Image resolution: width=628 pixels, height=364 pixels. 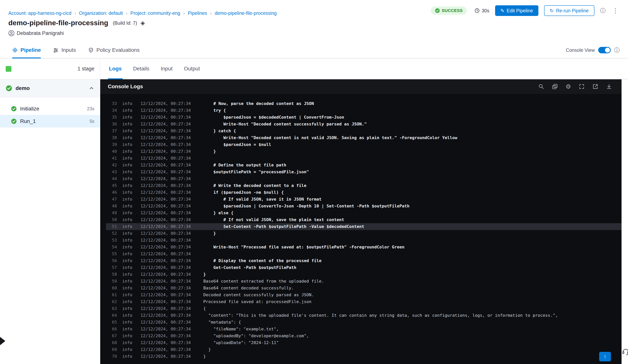 I want to click on console-view-info-icon: ⓘ, so click(x=617, y=50).